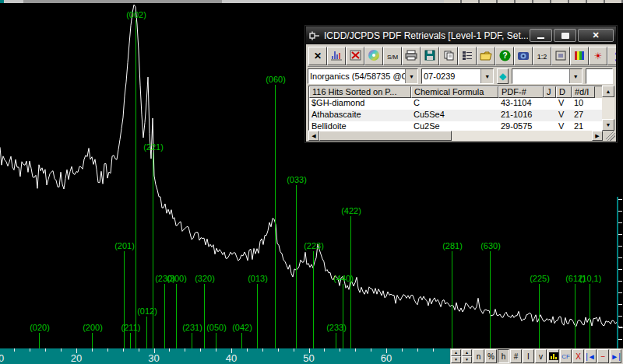  Describe the element at coordinates (225, 356) in the screenshot. I see `two-theta-axis: 203040506010` at that location.